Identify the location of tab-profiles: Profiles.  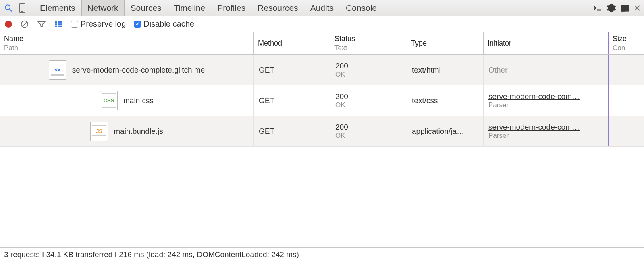
(231, 8).